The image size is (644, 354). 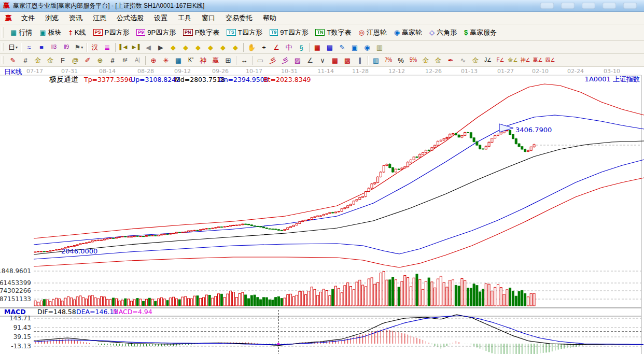 I want to click on 9p-square-button: P99P四方形, so click(x=156, y=33).